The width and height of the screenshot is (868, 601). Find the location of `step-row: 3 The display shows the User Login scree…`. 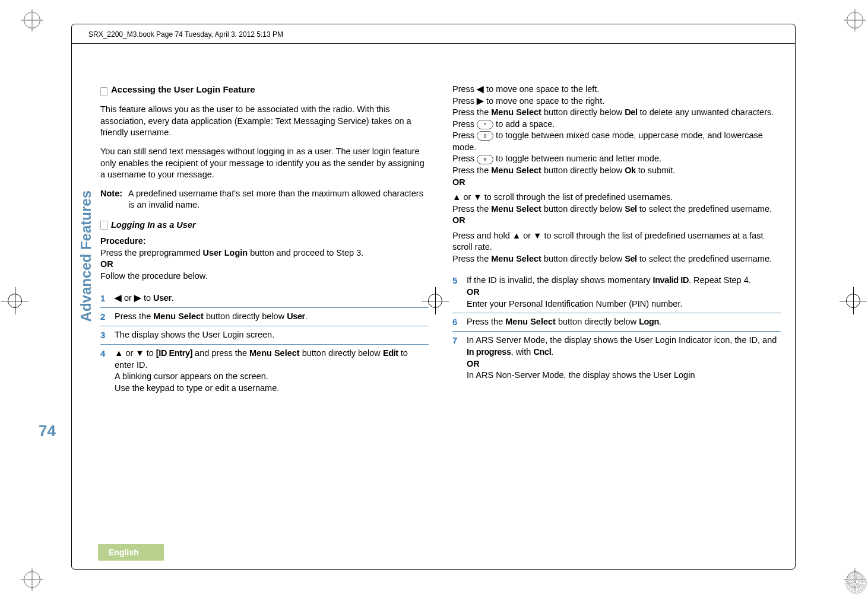

step-row: 3 The display shows the User Login scree… is located at coordinates (265, 336).